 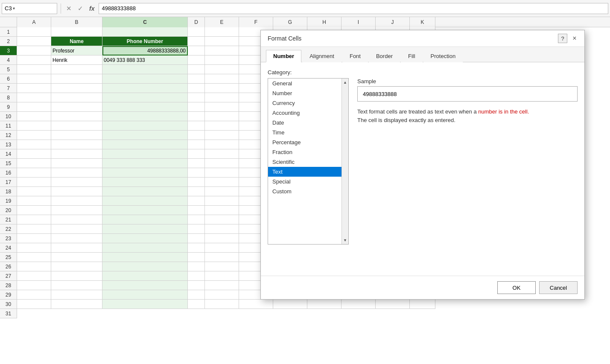 I want to click on list-item-text: Text, so click(x=308, y=172).